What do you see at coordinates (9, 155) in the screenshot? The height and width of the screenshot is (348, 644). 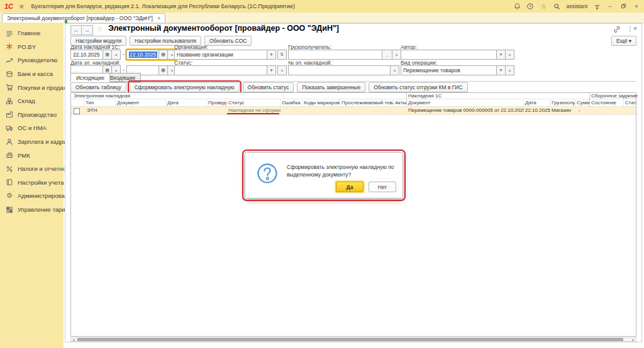 I see `cash-register-icon` at bounding box center [9, 155].